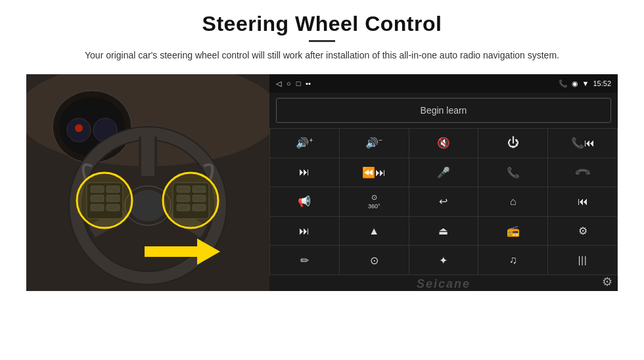  Describe the element at coordinates (582, 202) in the screenshot. I see `skip-back-button: ⏮` at that location.